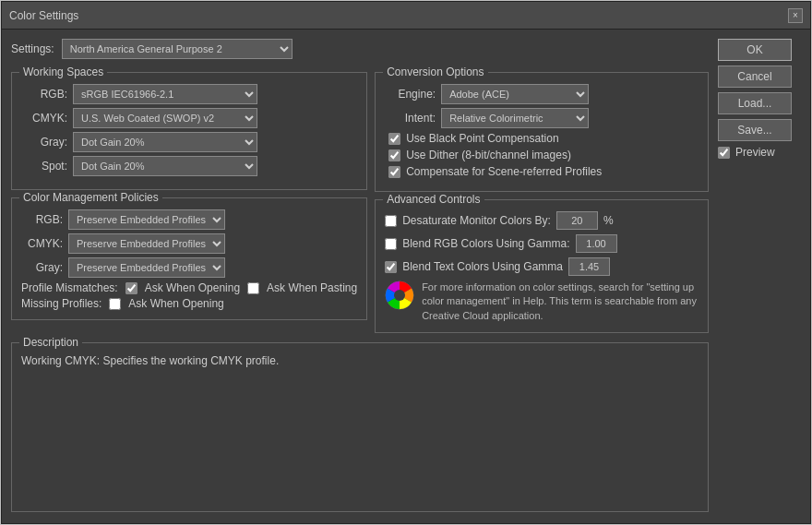  What do you see at coordinates (189, 268) in the screenshot?
I see `cmp-gray-row: Gray: Preserve Embedded Profiles` at bounding box center [189, 268].